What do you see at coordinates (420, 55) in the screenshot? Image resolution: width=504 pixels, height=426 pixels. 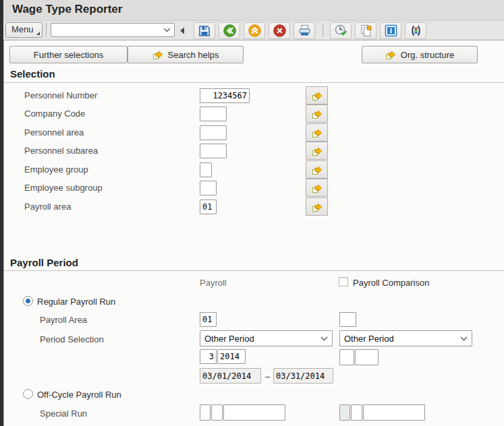 I see `org-structure-button: Org. structure` at bounding box center [420, 55].